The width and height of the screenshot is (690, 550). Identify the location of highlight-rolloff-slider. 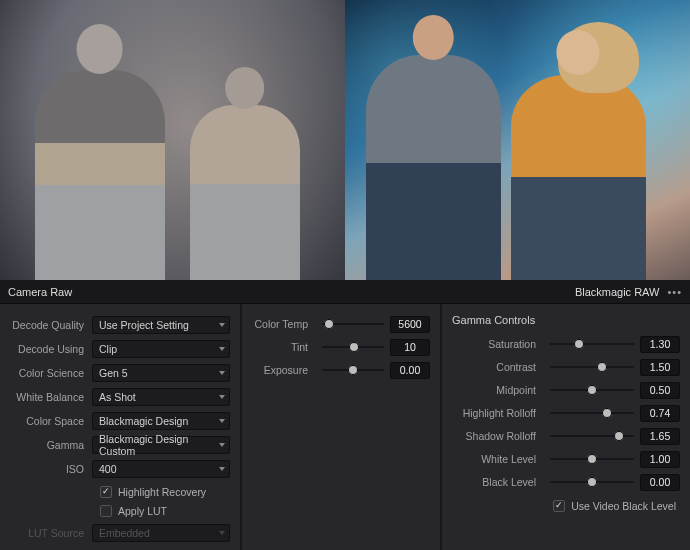
(592, 413).